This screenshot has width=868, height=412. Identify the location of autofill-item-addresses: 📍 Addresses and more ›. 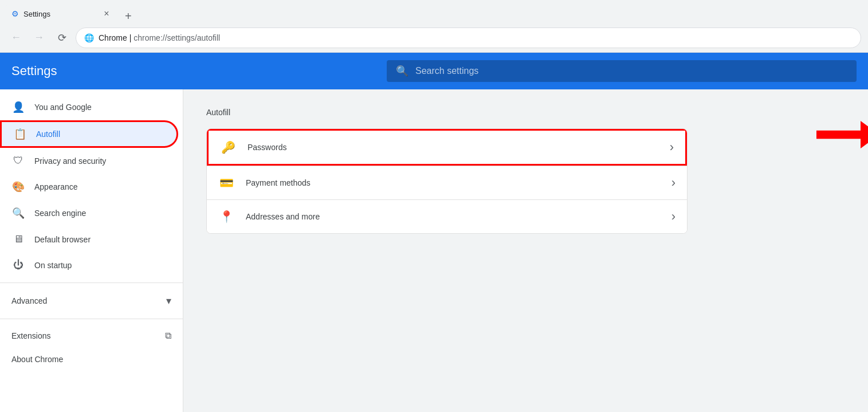
(447, 217).